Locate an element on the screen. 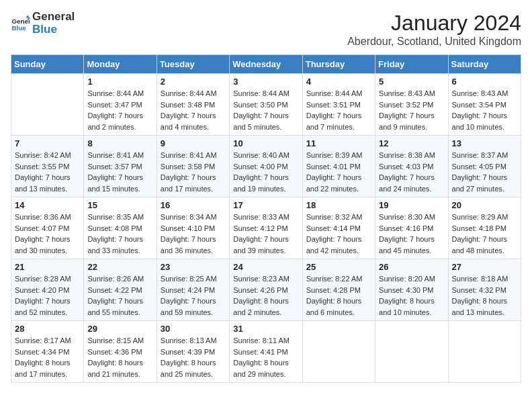 The height and width of the screenshot is (411, 532). day-info: Sunrise: 8:44 AMSunset: 3:50 PMDaylight:… is located at coordinates (266, 110).